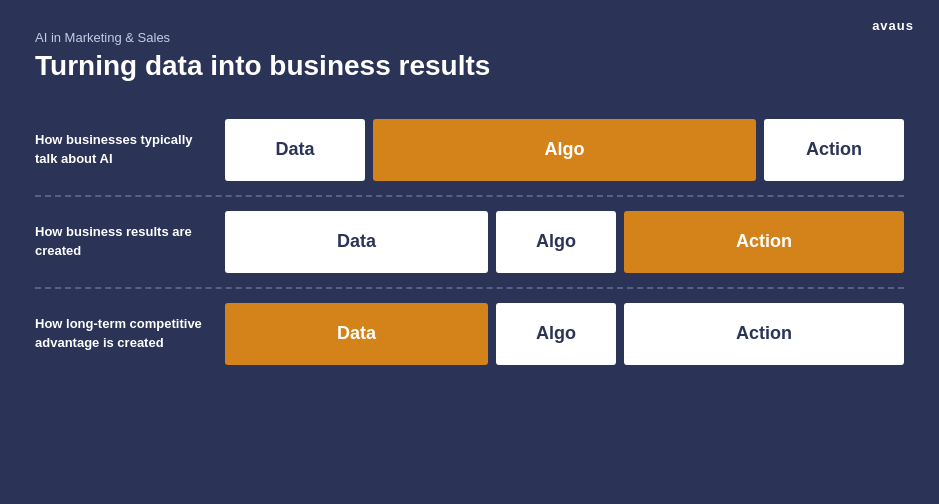 This screenshot has width=939, height=504. I want to click on row-2-data-block: Data, so click(356, 242).